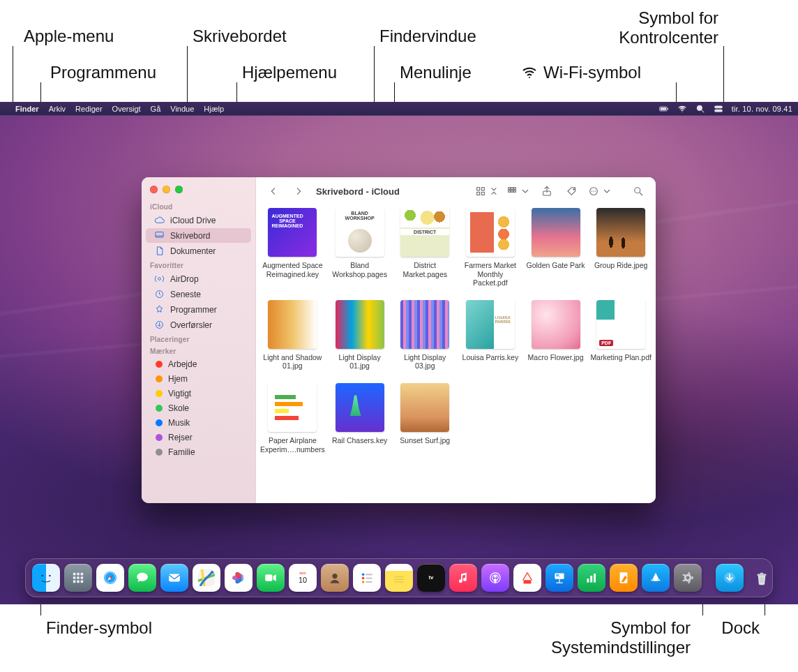 This screenshot has width=798, height=672. I want to click on desktop-icon, so click(159, 236).